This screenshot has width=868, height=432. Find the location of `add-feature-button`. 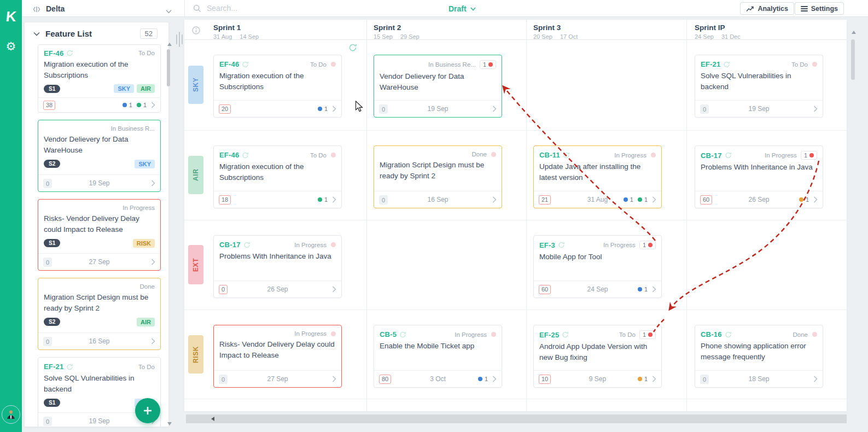

add-feature-button is located at coordinates (148, 411).